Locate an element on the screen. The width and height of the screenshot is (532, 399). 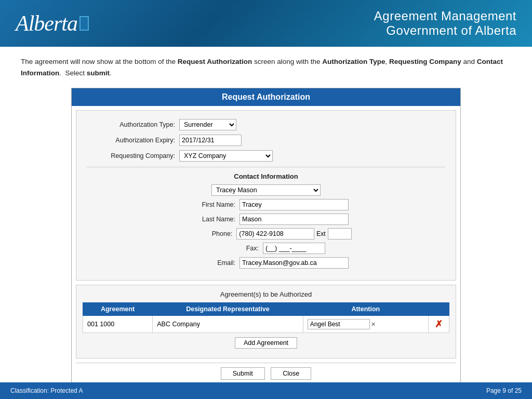
row1-agreement: 001 1000 is located at coordinates (118, 324).